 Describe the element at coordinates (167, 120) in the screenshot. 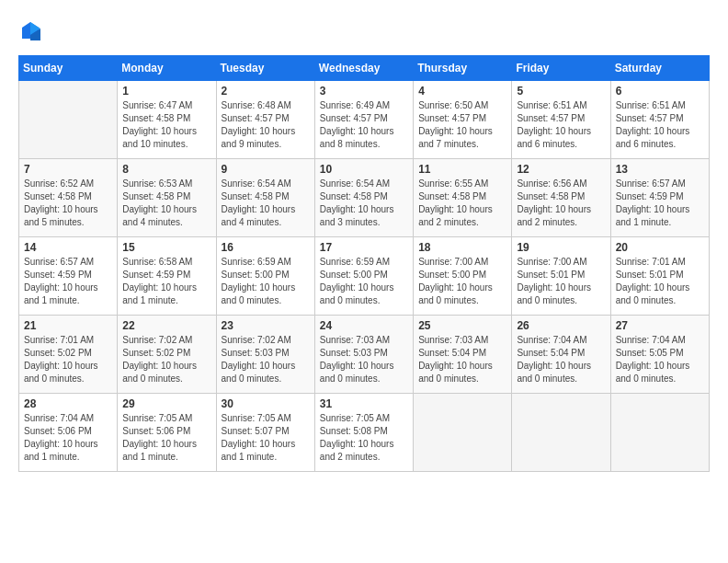

I see `calendar-cell: 1Sunrise: 6:47 AM Sunset: 4:58 PM Daylig…` at that location.